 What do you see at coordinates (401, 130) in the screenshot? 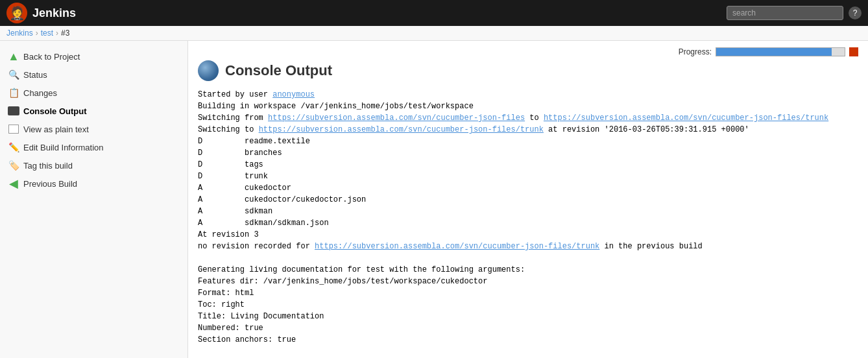
I see `log-link-svn3: https://subversion.assembla.com/svn/cucu…` at bounding box center [401, 130].